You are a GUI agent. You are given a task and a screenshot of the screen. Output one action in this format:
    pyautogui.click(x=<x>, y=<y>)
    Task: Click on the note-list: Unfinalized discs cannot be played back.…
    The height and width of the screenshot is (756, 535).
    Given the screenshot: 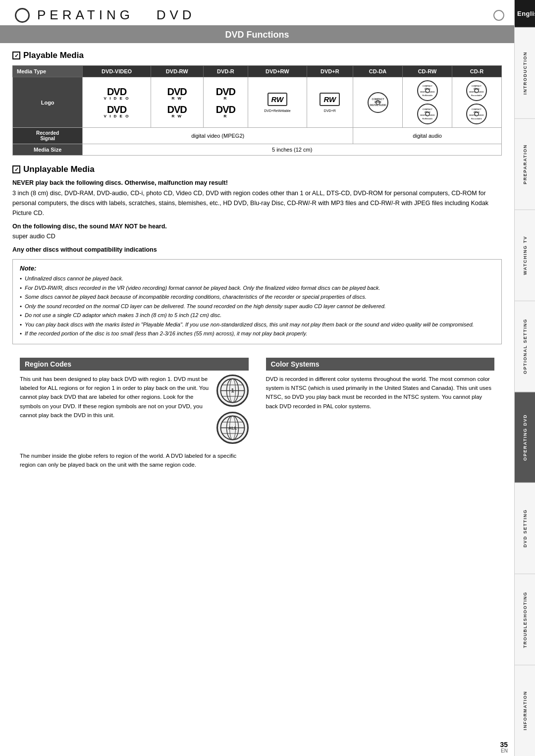 What is the action you would take?
    pyautogui.click(x=257, y=306)
    